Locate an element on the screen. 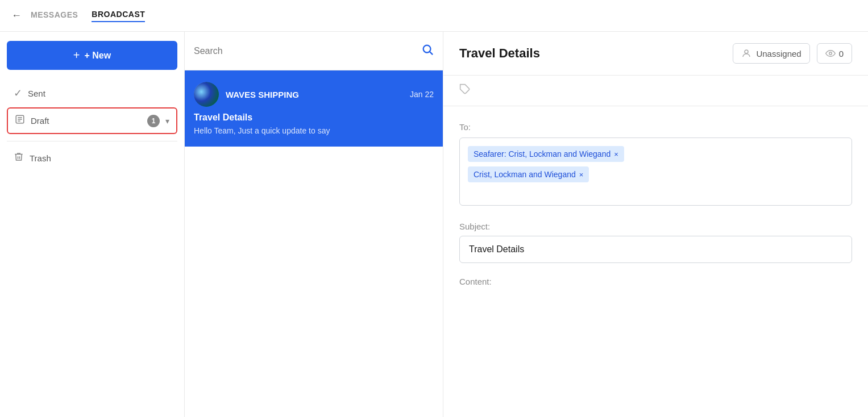 The width and height of the screenshot is (868, 417). plus-icon: + is located at coordinates (77, 56).